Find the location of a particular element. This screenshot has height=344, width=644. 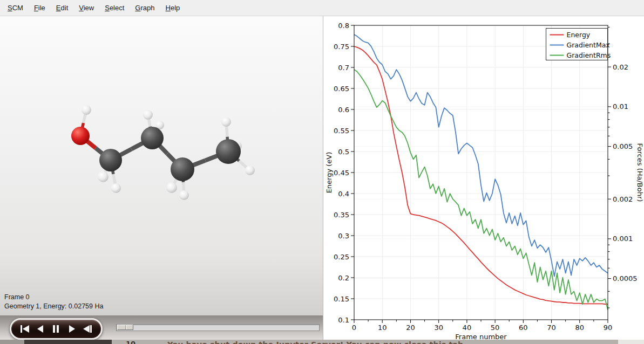

legend-label: GradientMax is located at coordinates (588, 45).